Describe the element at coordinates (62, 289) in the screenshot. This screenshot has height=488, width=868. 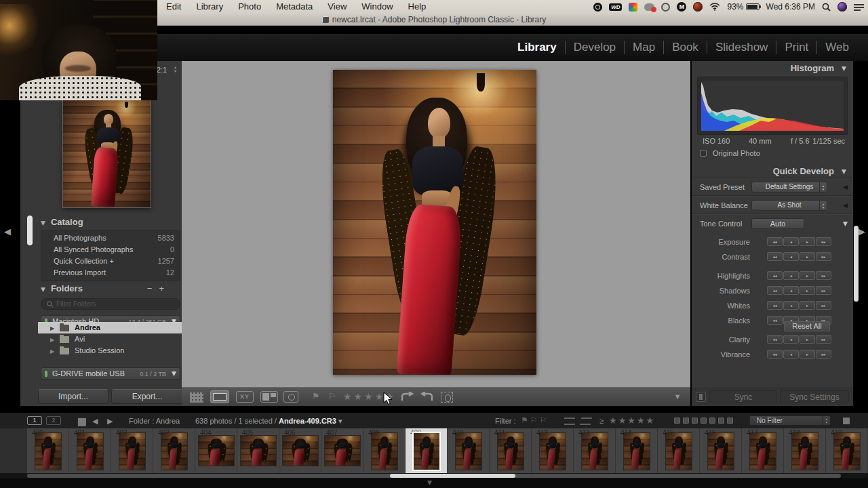
I see `folders-section-header: ▼Folders` at that location.